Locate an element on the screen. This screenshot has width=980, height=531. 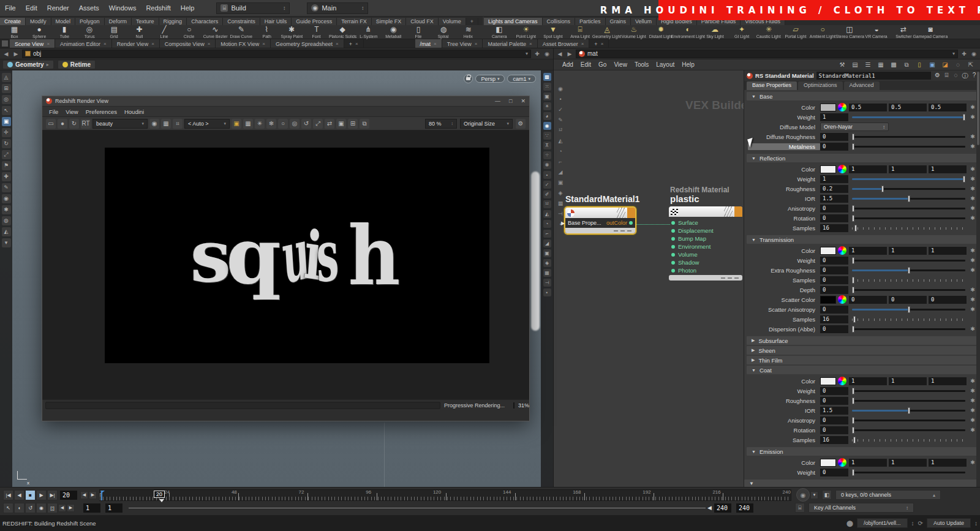
size-mode-dropdown: Original Size▾ is located at coordinates (486, 124).